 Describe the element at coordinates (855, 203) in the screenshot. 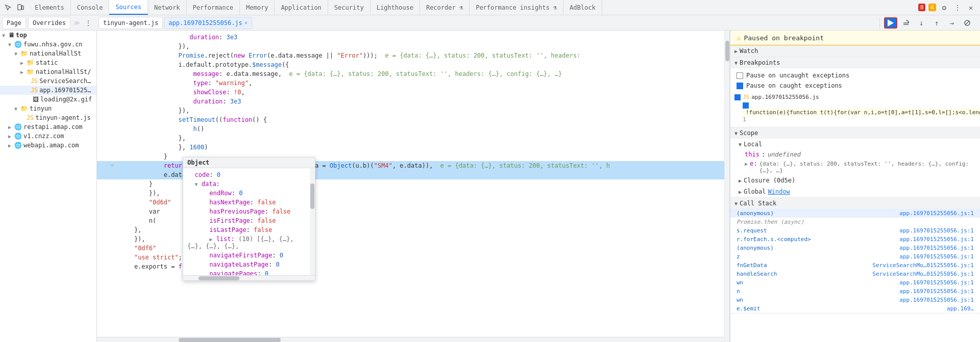

I see `callstack-header: ▼ Call Stack` at that location.